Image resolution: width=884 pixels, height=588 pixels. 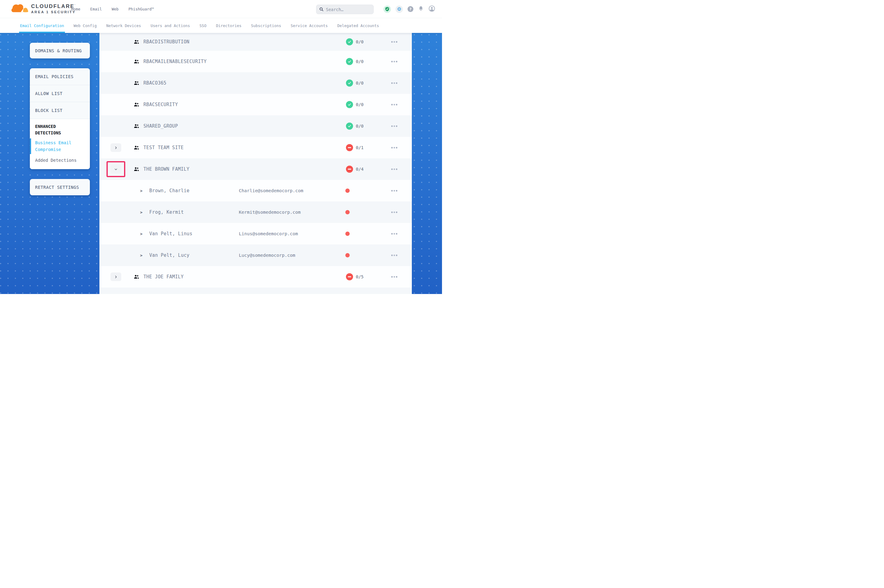 What do you see at coordinates (322, 9) in the screenshot?
I see `search-icon` at bounding box center [322, 9].